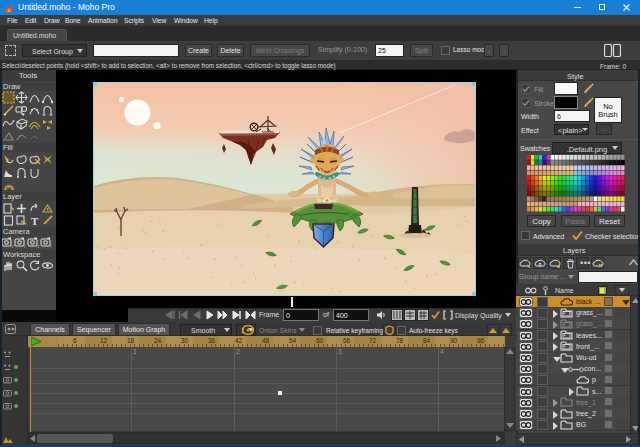  Describe the element at coordinates (8, 148) in the screenshot. I see `svg-text: Fill` at that location.